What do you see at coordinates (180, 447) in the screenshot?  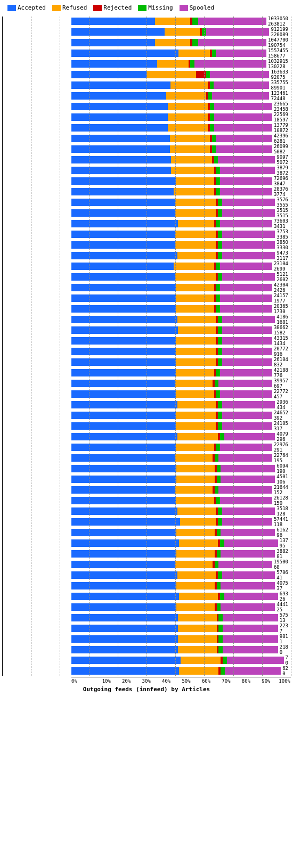 I see `bar-container: 22976291` at bounding box center [180, 447].